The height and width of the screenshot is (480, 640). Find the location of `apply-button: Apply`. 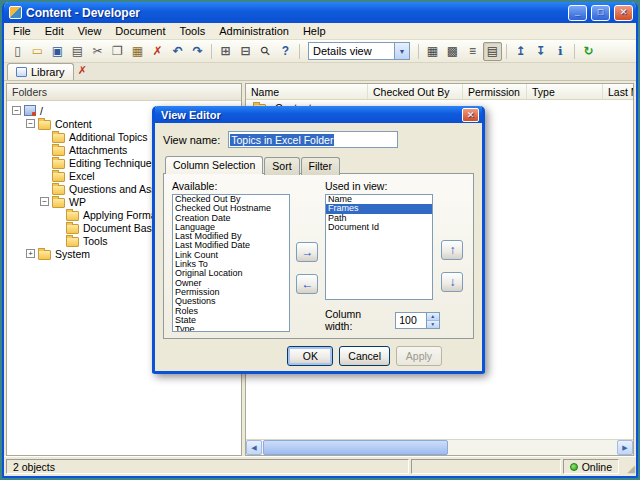

apply-button: Apply is located at coordinates (419, 356).